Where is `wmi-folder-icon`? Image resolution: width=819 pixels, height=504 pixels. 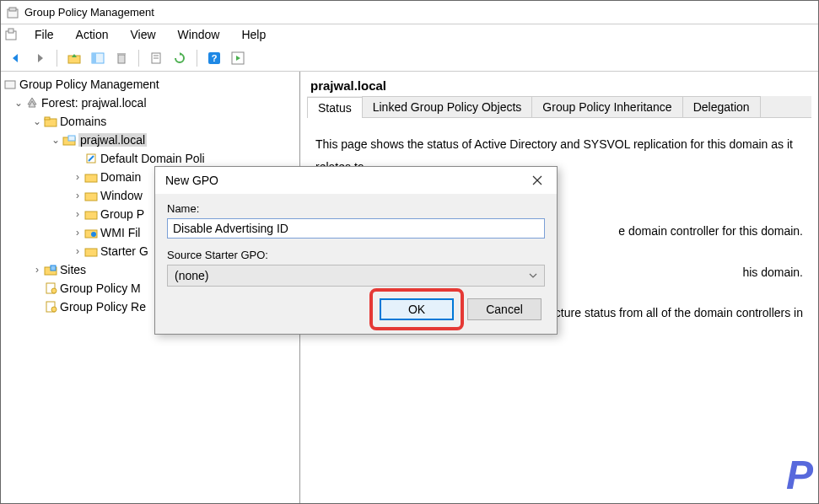 wmi-folder-icon is located at coordinates (91, 233).